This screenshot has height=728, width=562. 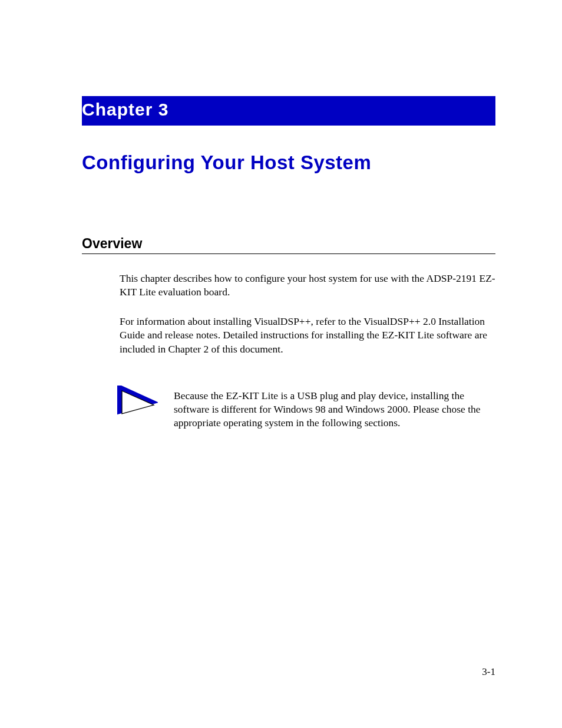 I want to click on chapter-title: Configuring Your Host System, so click(x=226, y=163).